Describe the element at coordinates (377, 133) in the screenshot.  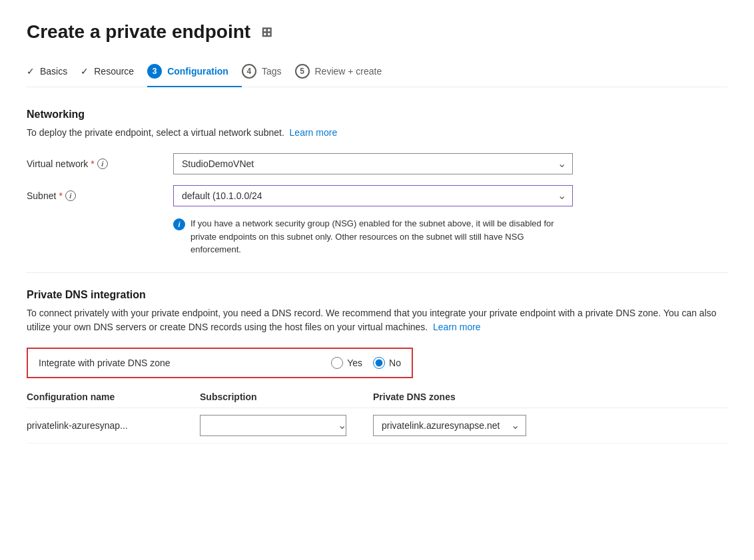
I see `networking-description: To deploy the private endpoint, select a…` at that location.